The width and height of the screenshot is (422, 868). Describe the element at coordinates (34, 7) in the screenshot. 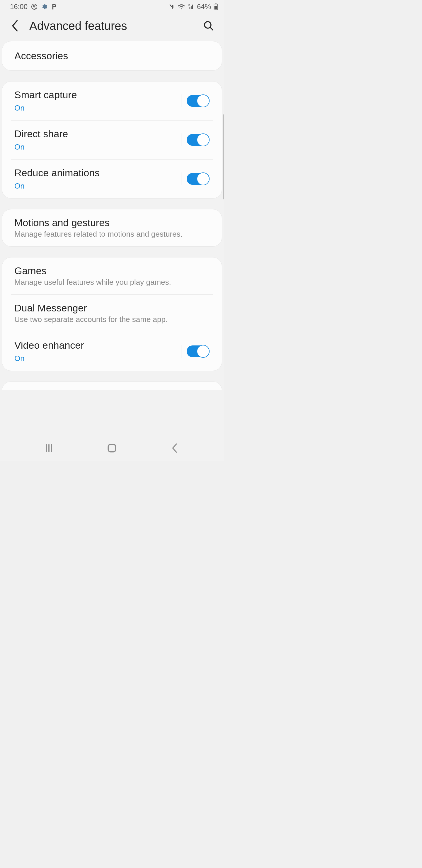

I see `person-icon` at that location.